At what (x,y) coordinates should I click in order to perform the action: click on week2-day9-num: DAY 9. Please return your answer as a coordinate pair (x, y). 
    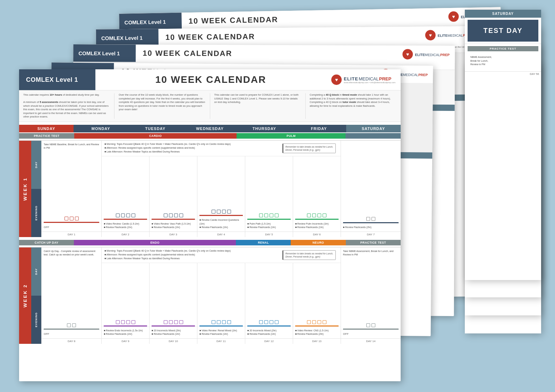
    Looking at the image, I should click on (126, 341).